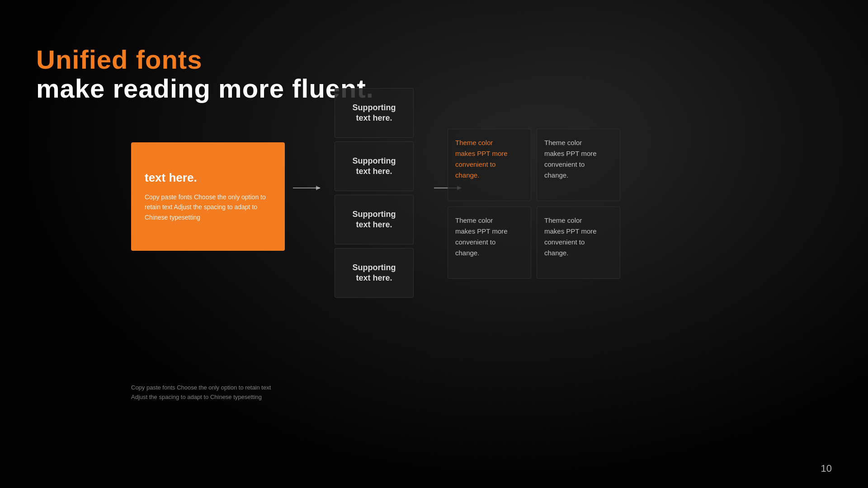 The height and width of the screenshot is (488, 868). Describe the element at coordinates (374, 113) in the screenshot. I see `dark-box-1: Supportingtext here.` at that location.